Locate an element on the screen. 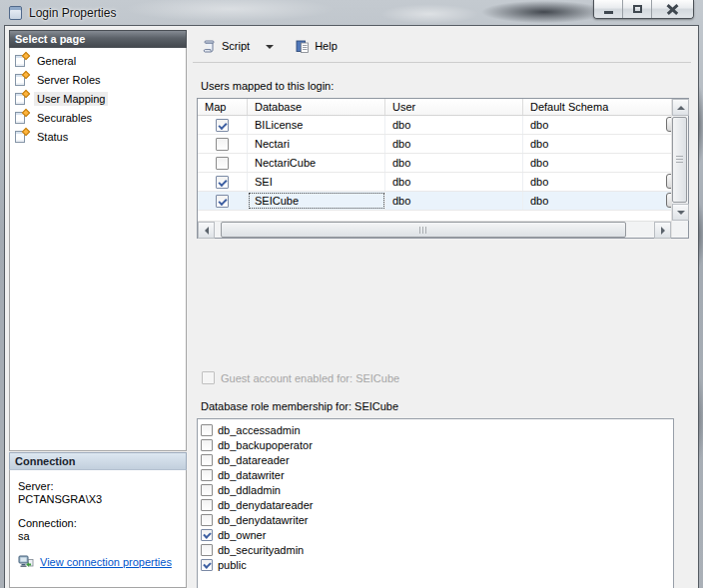 The width and height of the screenshot is (703, 588). scroll-down-button is located at coordinates (681, 212).